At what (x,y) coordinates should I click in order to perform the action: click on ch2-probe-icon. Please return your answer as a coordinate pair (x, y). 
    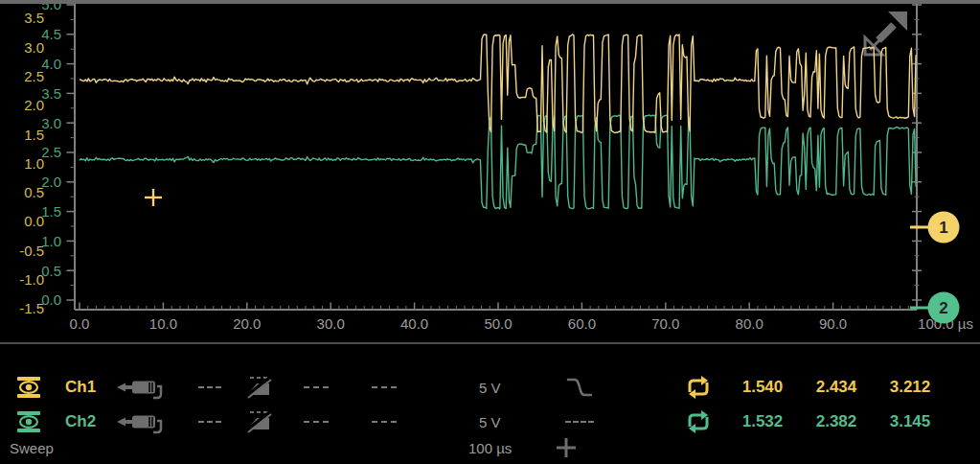
    Looking at the image, I should click on (141, 422).